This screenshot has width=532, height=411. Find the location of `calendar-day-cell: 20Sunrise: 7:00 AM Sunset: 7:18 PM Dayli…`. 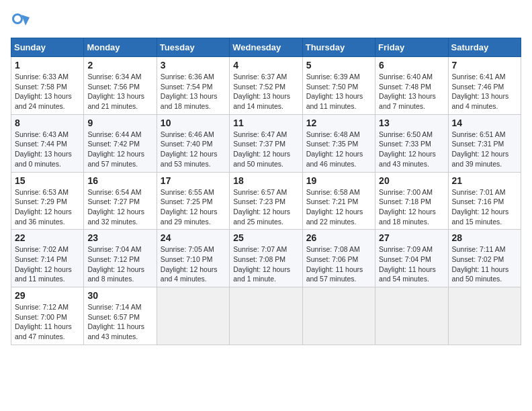

calendar-day-cell: 20Sunrise: 7:00 AM Sunset: 7:18 PM Dayli… is located at coordinates (412, 201).